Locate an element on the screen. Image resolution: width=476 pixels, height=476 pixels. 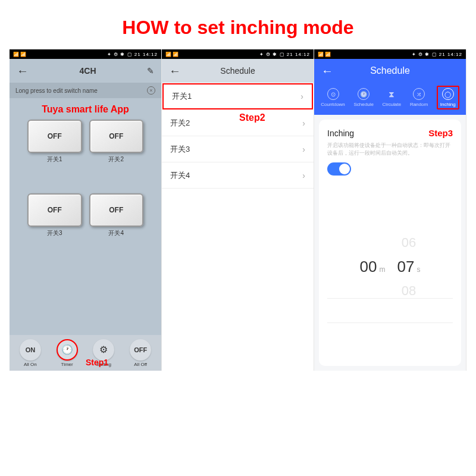
timer-button: 🕐 Timer is located at coordinates (67, 353).